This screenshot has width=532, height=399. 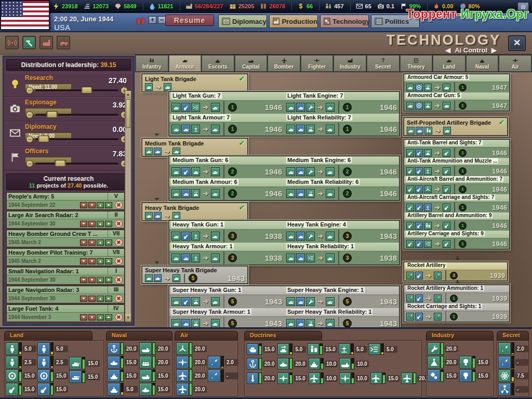 I want to click on tech-entry: Light Tank Gun: 7➜11946, so click(x=227, y=103).